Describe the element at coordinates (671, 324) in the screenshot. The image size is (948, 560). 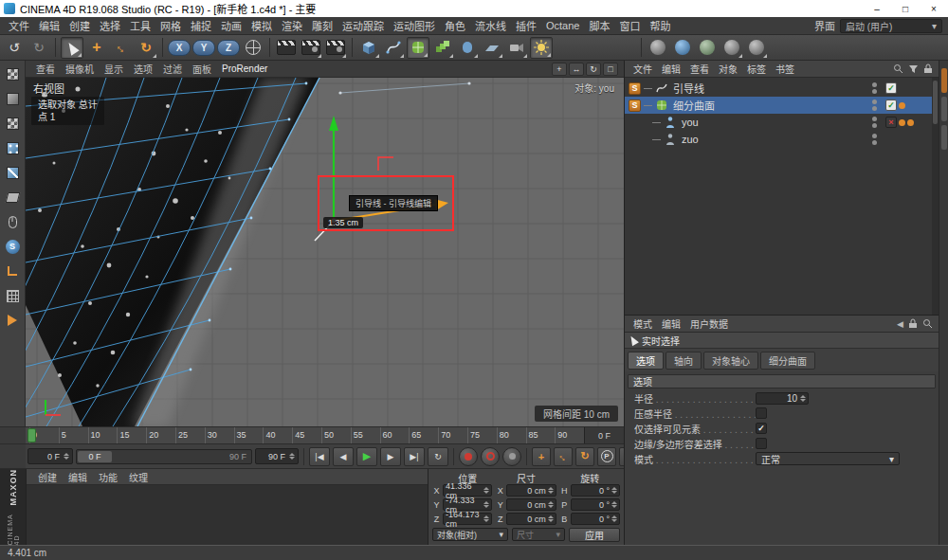
I see `am-menu-edit: 编辑` at that location.